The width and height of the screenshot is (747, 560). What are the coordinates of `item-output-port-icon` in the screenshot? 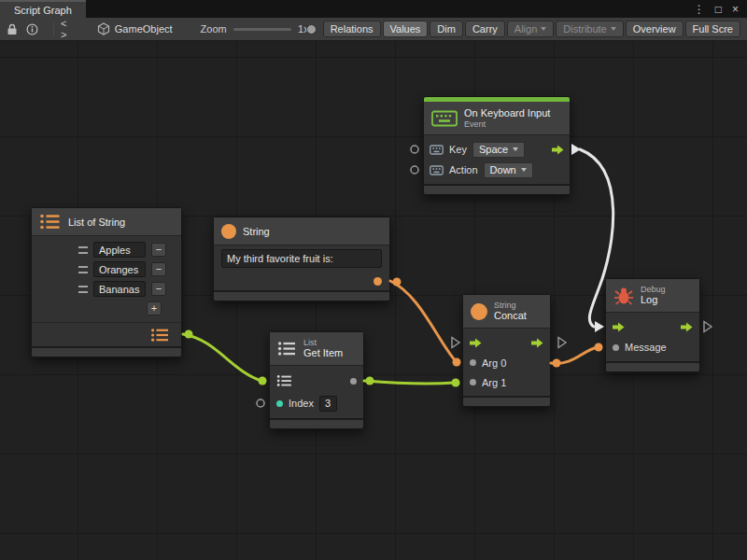 It's located at (353, 381).